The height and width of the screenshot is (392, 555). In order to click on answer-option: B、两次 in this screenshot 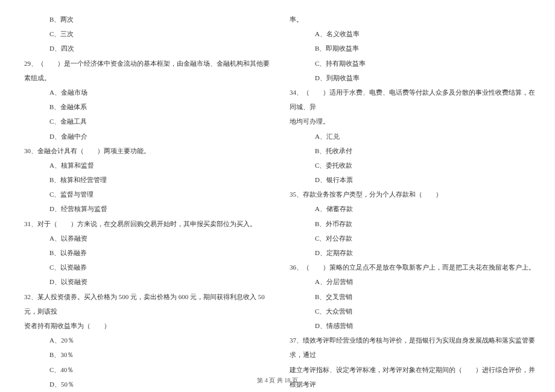, I will do `click(145, 19)`.